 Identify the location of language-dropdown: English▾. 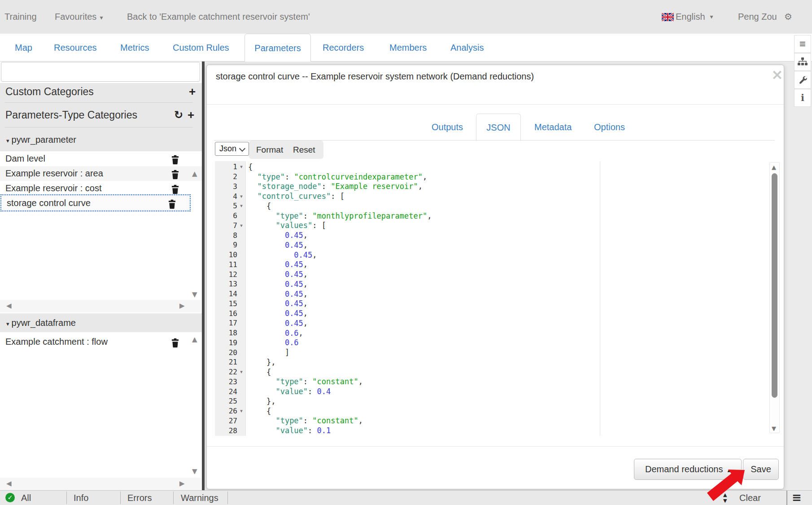
(687, 17).